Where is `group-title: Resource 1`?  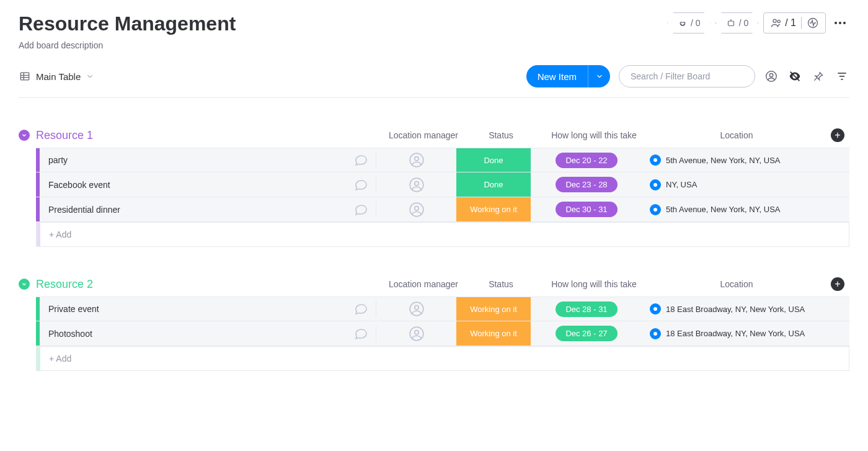 group-title: Resource 1 is located at coordinates (210, 135).